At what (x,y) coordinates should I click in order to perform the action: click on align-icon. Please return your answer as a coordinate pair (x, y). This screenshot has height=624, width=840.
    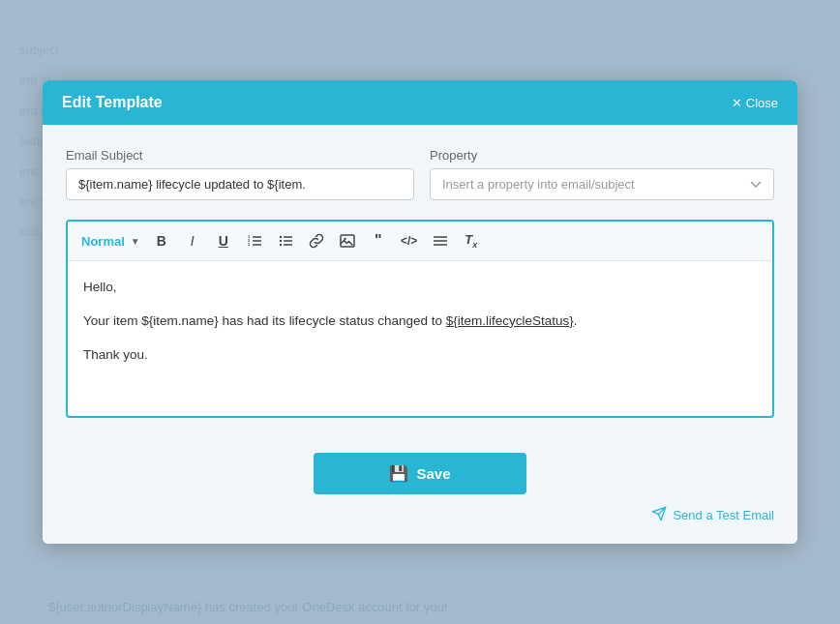
    Looking at the image, I should click on (440, 241).